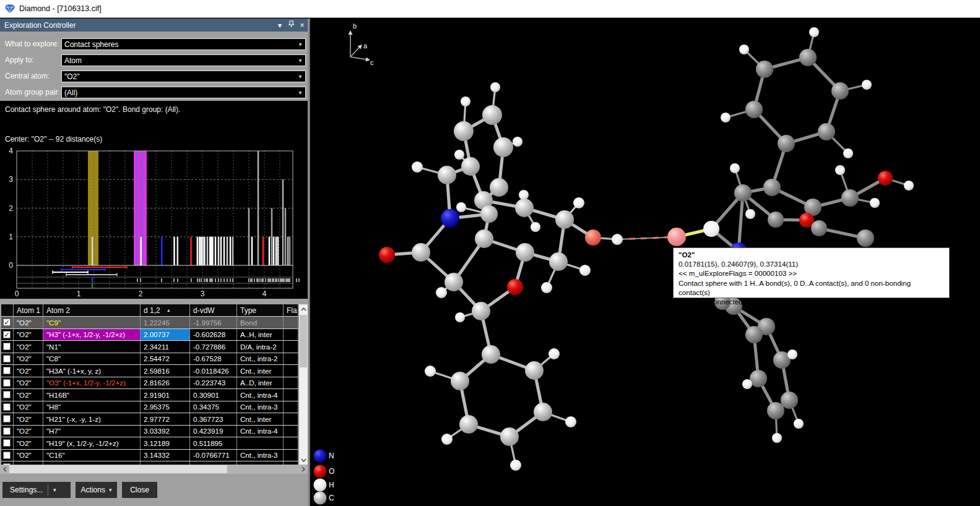 This screenshot has height=506, width=980. Describe the element at coordinates (5, 469) in the screenshot. I see `scroll-left-icon` at that location.